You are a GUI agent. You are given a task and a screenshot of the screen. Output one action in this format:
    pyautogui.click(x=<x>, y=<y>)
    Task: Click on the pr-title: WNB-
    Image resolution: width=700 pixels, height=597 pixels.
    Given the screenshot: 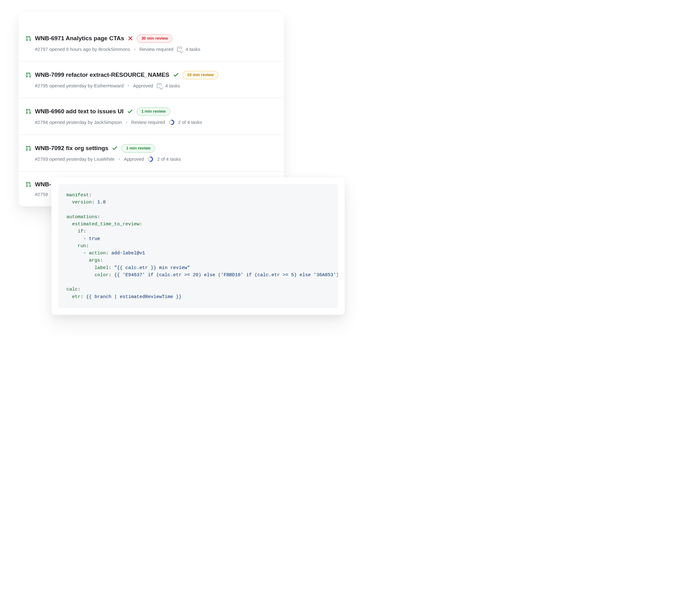 What is the action you would take?
    pyautogui.click(x=43, y=185)
    